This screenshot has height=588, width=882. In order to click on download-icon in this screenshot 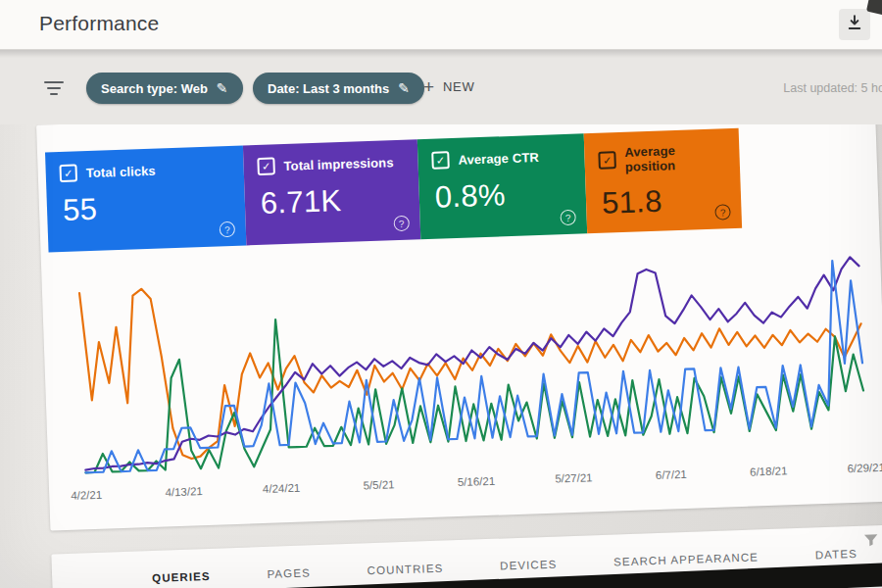, I will do `click(855, 24)`.